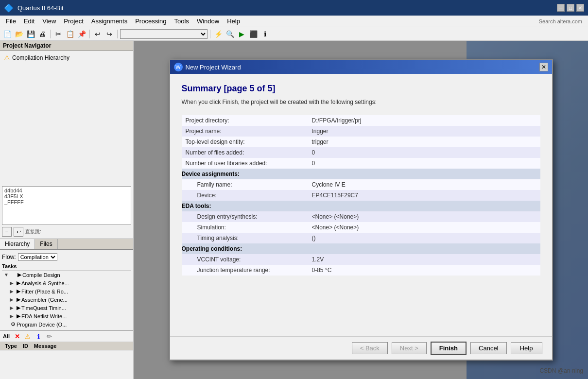 Image resolution: width=588 pixels, height=379 pixels. What do you see at coordinates (17, 336) in the screenshot?
I see `msg-error-btn: ✕` at bounding box center [17, 336].